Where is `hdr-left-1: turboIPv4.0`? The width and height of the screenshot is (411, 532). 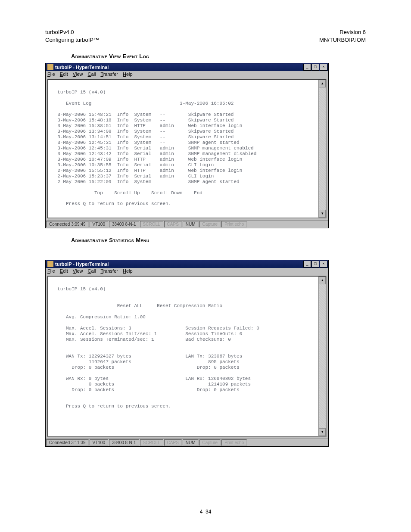
hdr-left-1: turboIPv4.0 is located at coordinates (72, 32).